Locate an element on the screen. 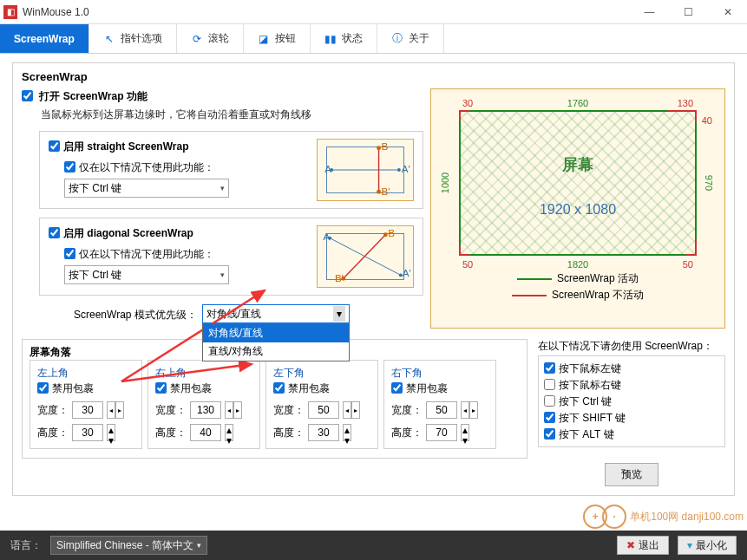 This screenshot has width=747, height=560. corner-bottom-right: 右下角禁用包裹宽度：50◂▸高度：70▴▾ is located at coordinates (440, 404).